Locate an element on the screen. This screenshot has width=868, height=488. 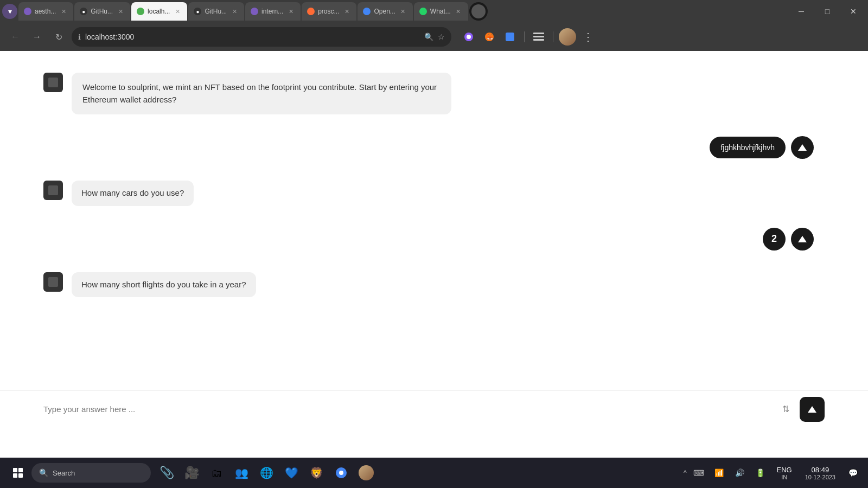
volume-icon: 🔊 is located at coordinates (740, 473).